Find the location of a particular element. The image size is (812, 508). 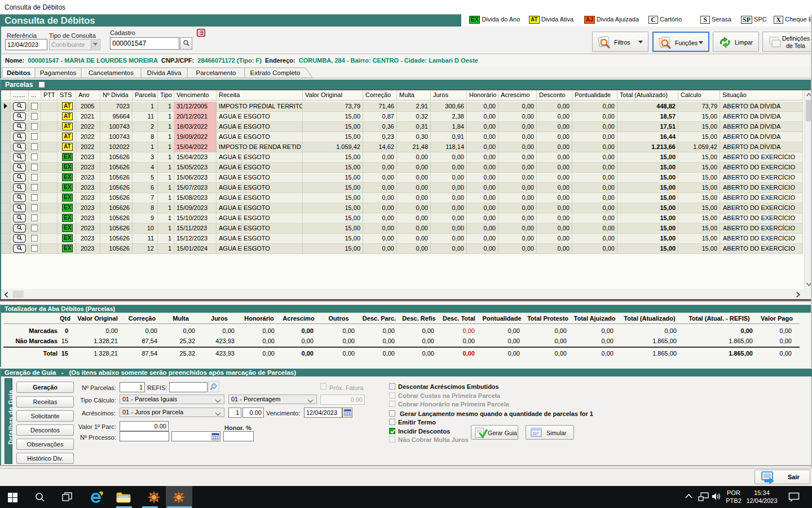

svg-text: Dívida Ativa is located at coordinates (165, 73).